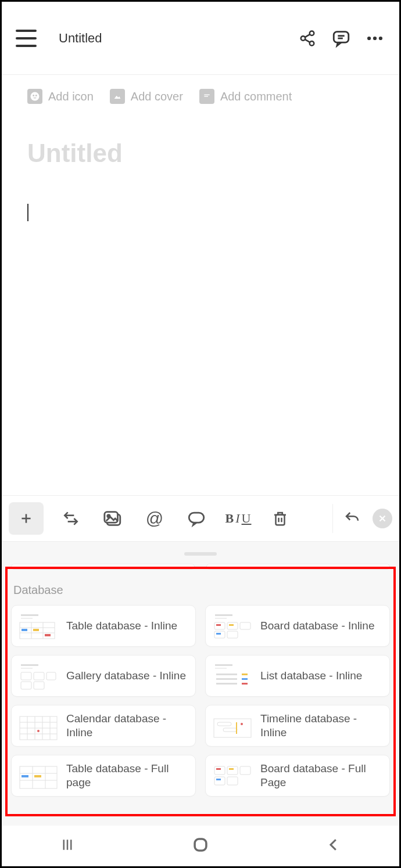  Describe the element at coordinates (201, 846) in the screenshot. I see `home-icon` at that location.